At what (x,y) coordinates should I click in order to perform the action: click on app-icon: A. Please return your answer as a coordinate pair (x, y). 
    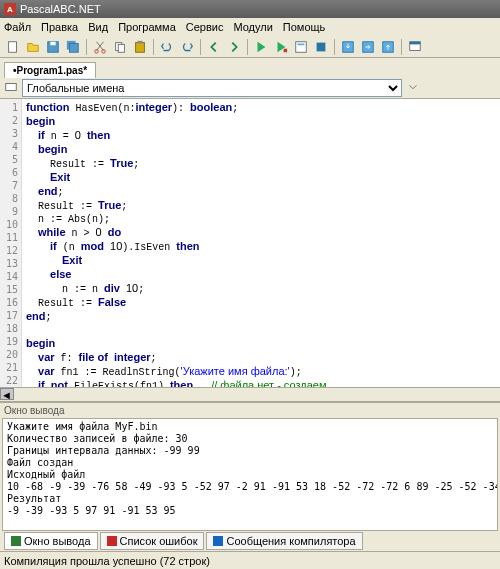
    Looking at the image, I should click on (10, 9).